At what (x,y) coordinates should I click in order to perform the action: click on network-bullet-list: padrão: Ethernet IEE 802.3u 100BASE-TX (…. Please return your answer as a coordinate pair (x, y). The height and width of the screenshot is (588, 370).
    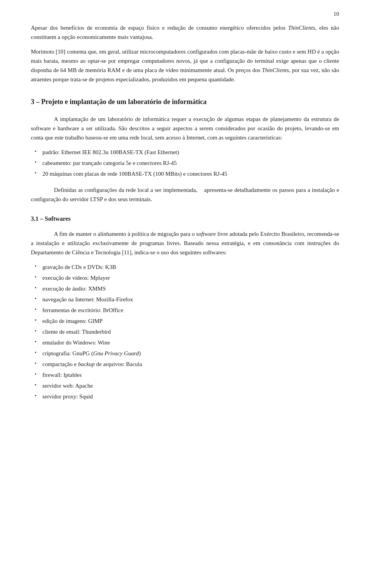
    Looking at the image, I should click on (185, 163).